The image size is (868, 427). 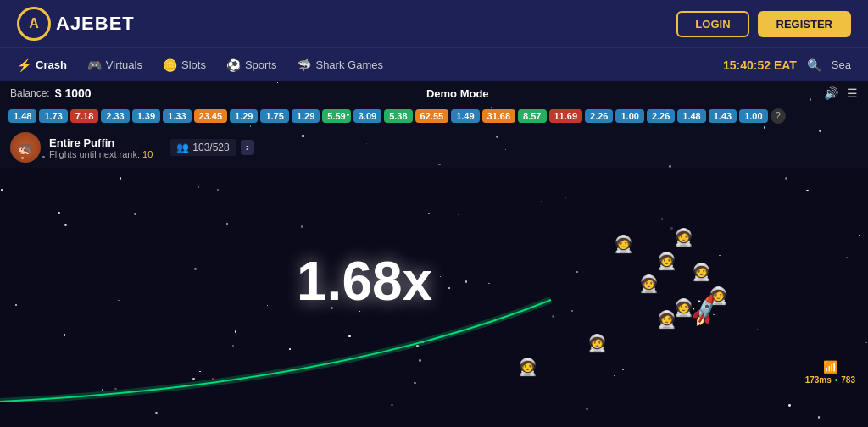 I want to click on header-buttons: LOGIN REGISTER, so click(x=764, y=24).